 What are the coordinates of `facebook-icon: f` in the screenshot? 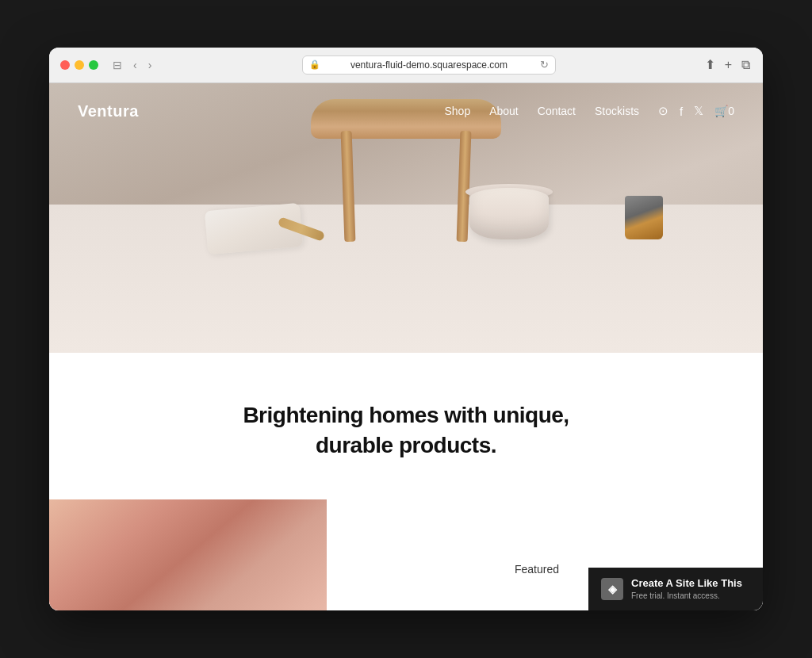 It's located at (681, 111).